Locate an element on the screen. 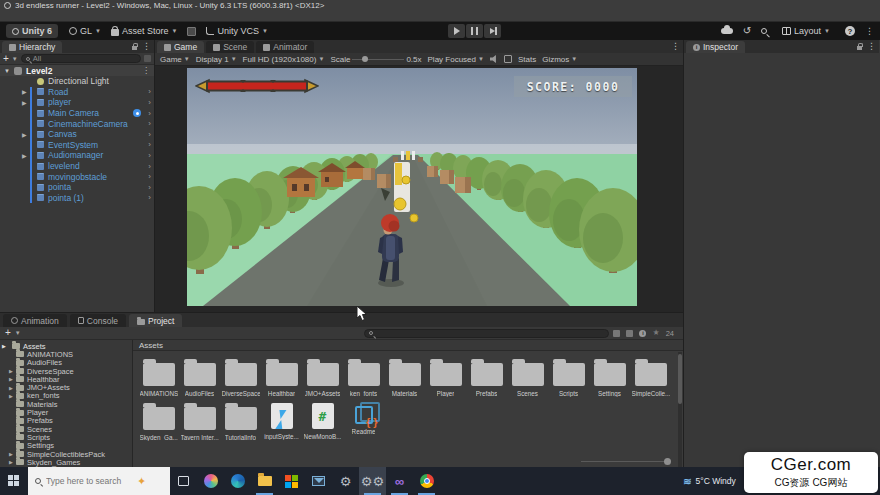 The height and width of the screenshot is (495, 880). undo-history-icon: ↺ is located at coordinates (747, 31).